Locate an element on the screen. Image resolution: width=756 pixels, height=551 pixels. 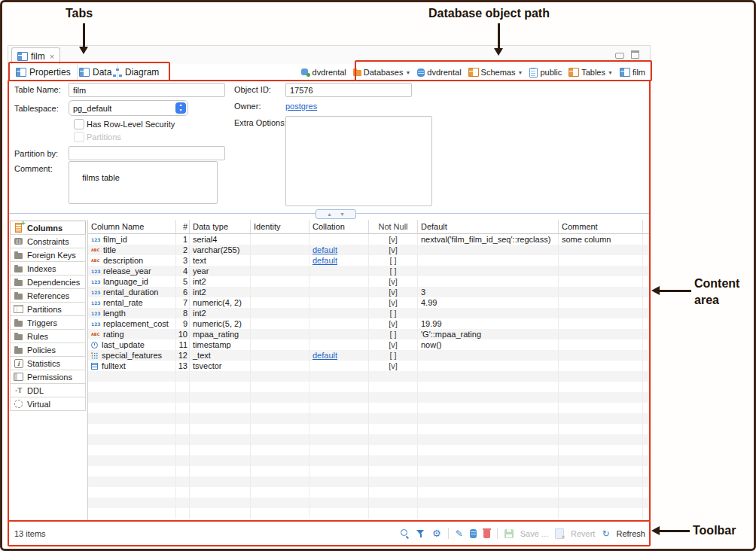
sidebar-item-rules: Rules is located at coordinates (48, 336).